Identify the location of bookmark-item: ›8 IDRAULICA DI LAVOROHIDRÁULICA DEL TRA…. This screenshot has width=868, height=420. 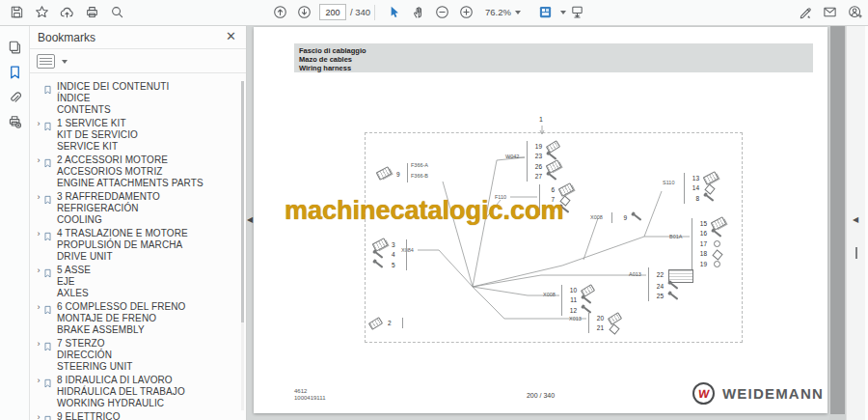
(136, 392).